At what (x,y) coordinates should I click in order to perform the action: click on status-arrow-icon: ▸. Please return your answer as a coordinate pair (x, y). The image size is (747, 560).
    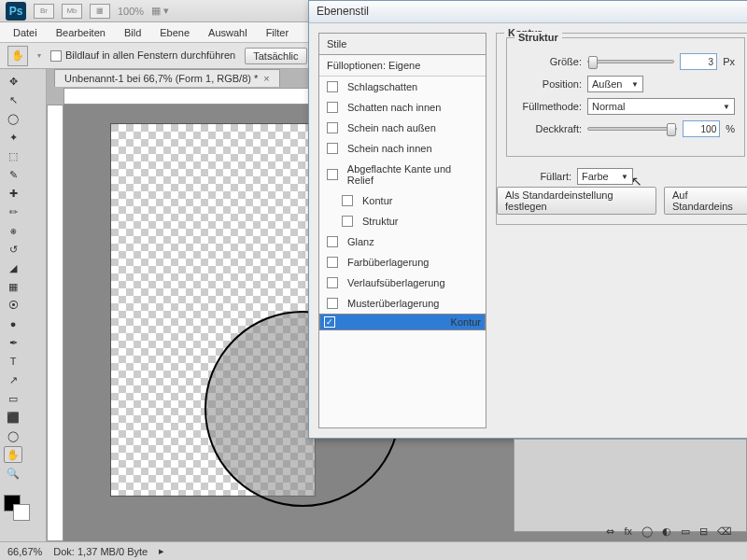
    Looking at the image, I should click on (162, 551).